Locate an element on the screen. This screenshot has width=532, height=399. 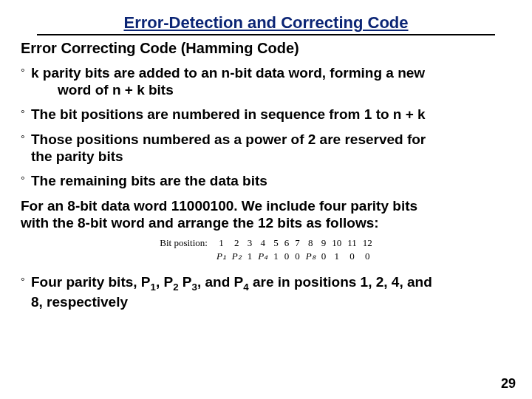
subscript: 3 is located at coordinates (195, 287).